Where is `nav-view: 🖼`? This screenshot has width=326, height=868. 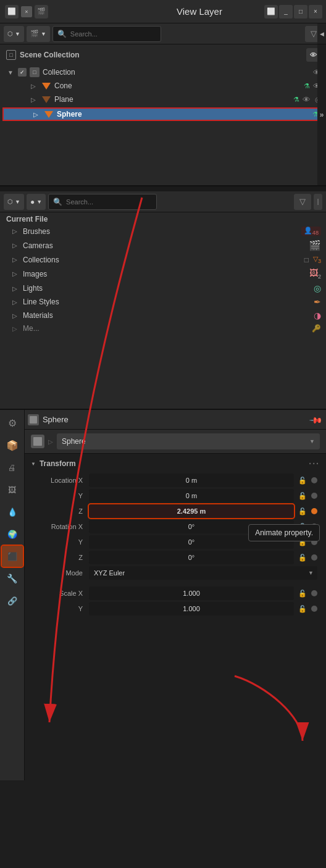
nav-view: 🖼 is located at coordinates (12, 490).